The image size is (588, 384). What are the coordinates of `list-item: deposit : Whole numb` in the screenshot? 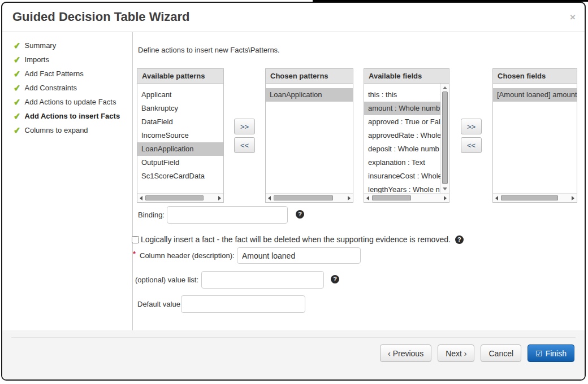 It's located at (403, 149).